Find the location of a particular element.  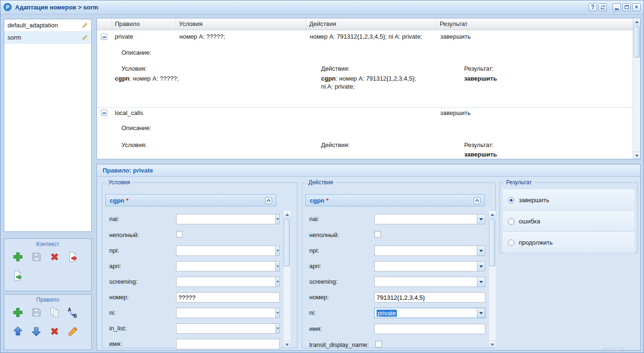

ni-select: private is located at coordinates (430, 313).